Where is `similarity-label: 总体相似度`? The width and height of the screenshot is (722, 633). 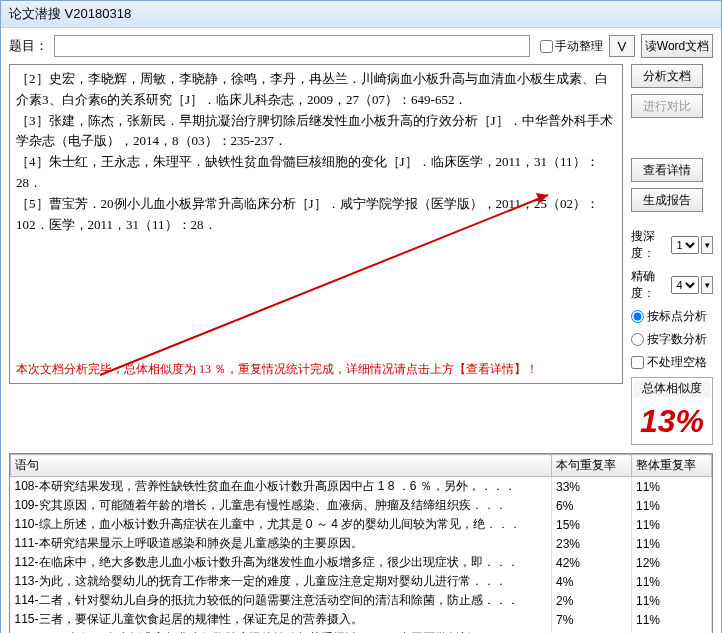
similarity-label: 总体相似度 is located at coordinates (672, 388).